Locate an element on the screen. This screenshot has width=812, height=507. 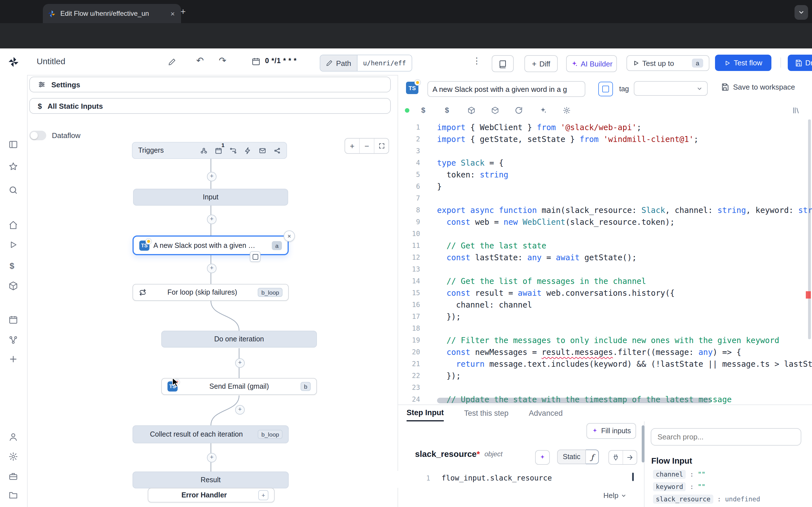
bottom-scrollbar-thumb is located at coordinates (643, 444).